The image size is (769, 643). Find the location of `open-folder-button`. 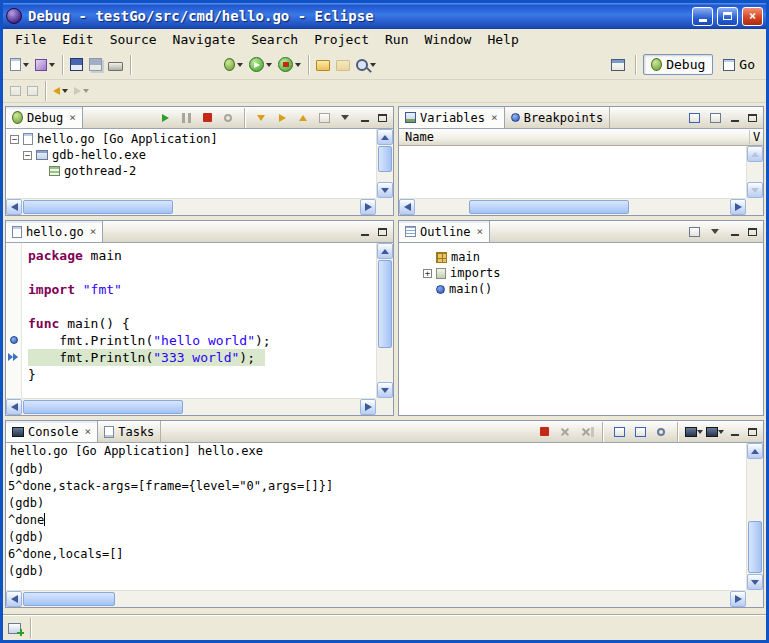

open-folder-button is located at coordinates (323, 65).